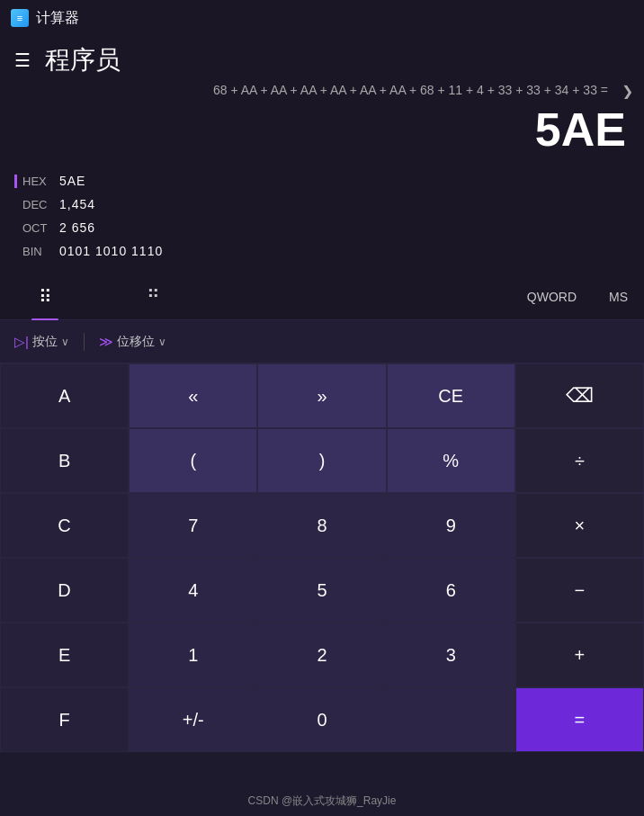  What do you see at coordinates (552, 297) in the screenshot?
I see `qword-button: QWORD` at bounding box center [552, 297].